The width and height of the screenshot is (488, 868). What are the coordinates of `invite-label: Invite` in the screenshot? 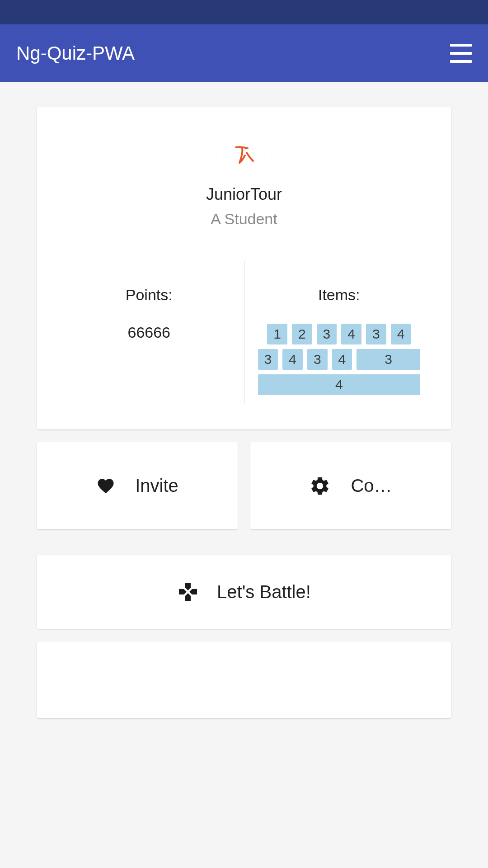 It's located at (157, 486).